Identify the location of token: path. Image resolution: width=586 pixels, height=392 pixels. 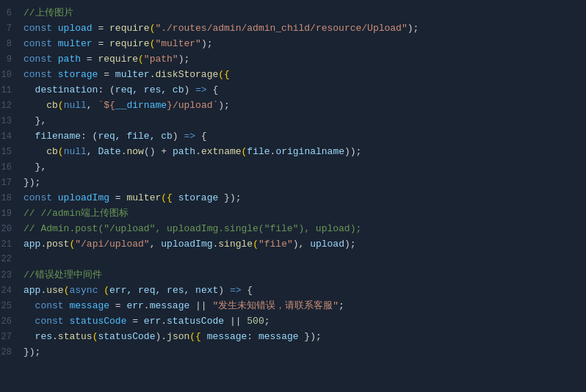
(184, 151).